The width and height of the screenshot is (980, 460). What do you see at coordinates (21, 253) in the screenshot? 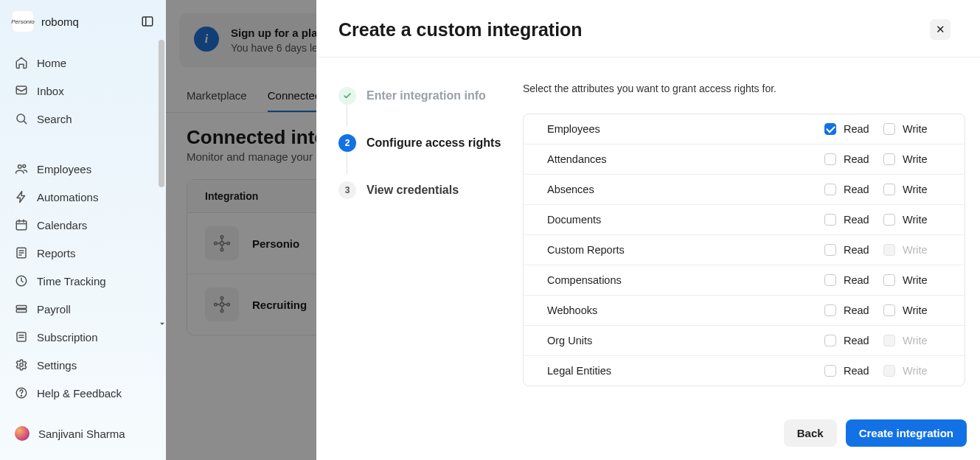
I see `reports-icon` at bounding box center [21, 253].